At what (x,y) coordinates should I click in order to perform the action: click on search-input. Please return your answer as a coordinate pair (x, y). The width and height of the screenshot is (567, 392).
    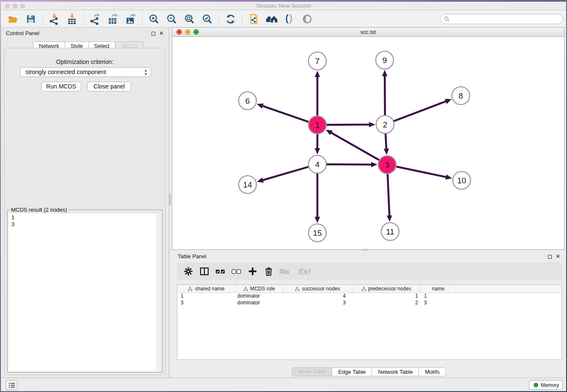
    Looking at the image, I should click on (506, 19).